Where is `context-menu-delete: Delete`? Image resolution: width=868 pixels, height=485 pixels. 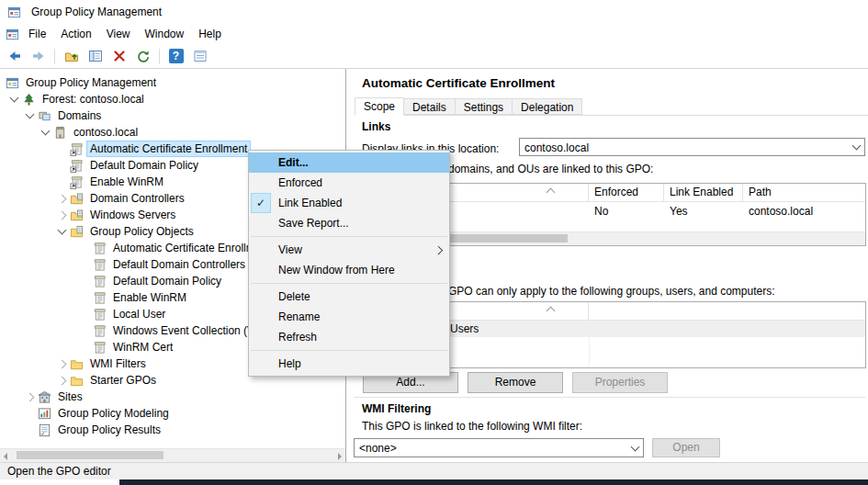 context-menu-delete: Delete is located at coordinates (349, 297).